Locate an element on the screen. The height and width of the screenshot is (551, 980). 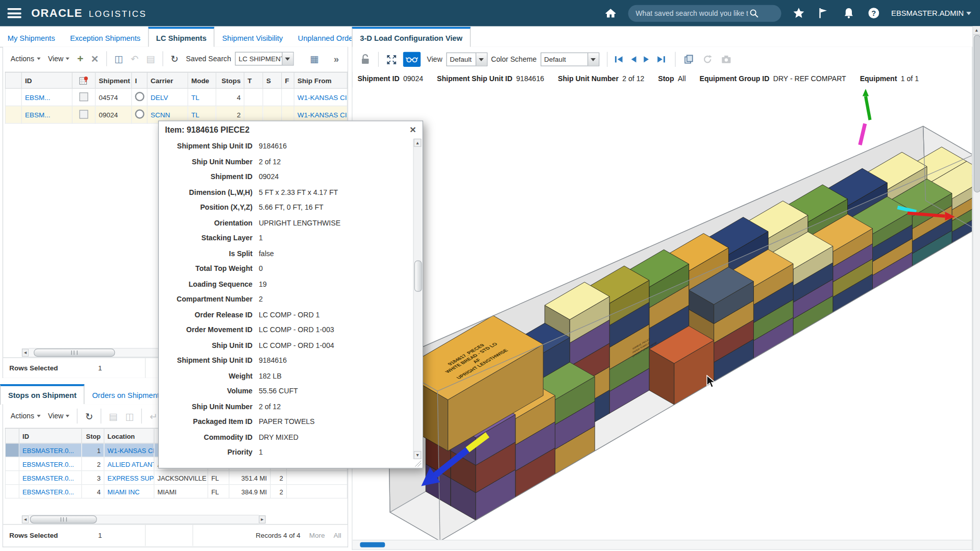
page-scroll-thumb is located at coordinates (977, 114).